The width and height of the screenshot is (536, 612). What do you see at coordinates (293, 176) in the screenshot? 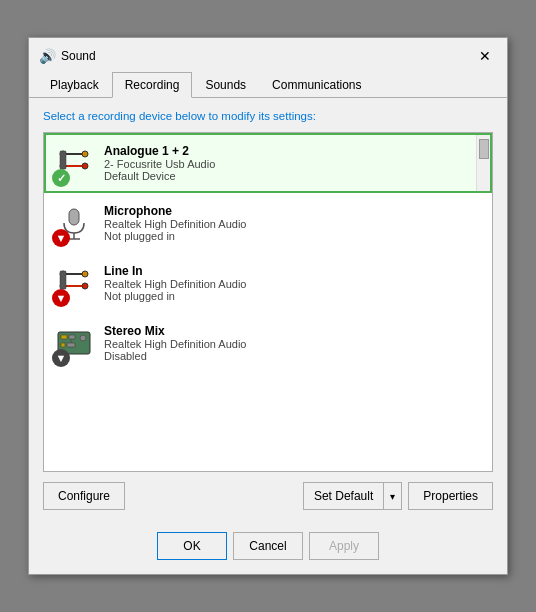
I see `device-status-analogue: Default Device` at bounding box center [293, 176].